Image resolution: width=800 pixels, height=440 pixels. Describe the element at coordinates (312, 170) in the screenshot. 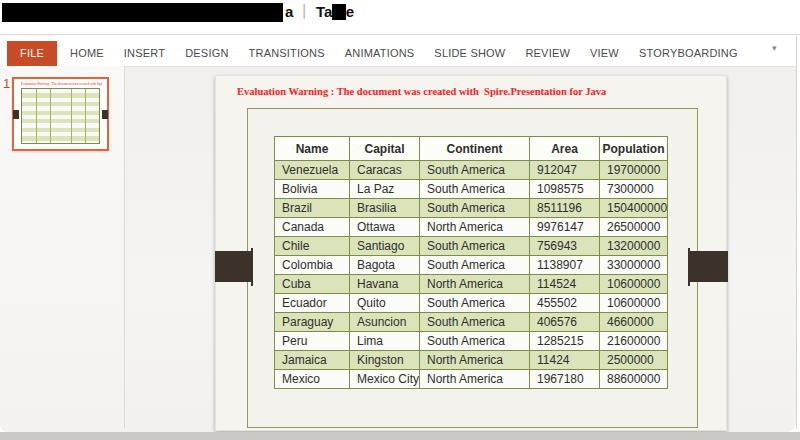

I see `table-cell: Venezuela` at that location.